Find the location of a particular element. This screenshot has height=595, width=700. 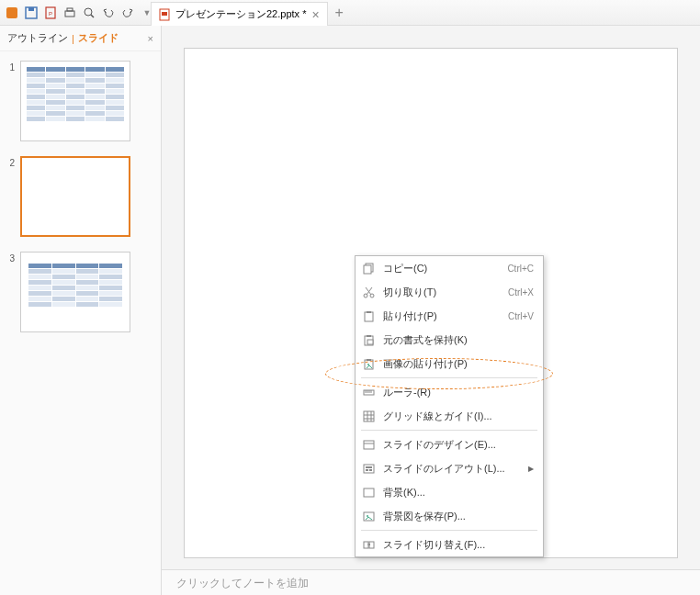

layout-icon is located at coordinates (368, 468).